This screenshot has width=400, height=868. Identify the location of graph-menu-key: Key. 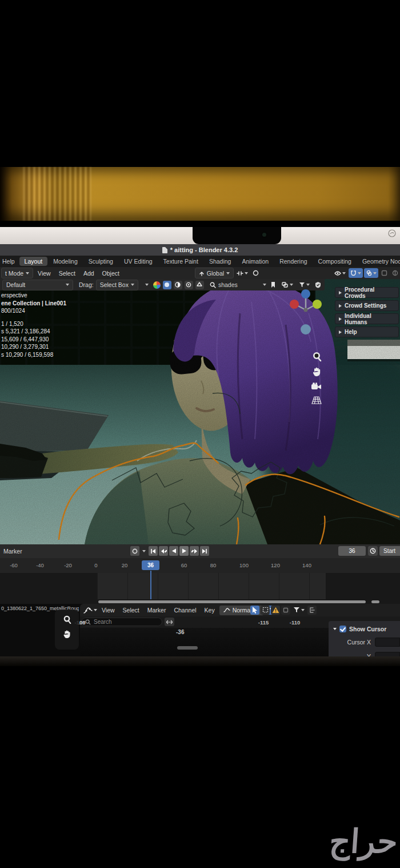
(210, 610).